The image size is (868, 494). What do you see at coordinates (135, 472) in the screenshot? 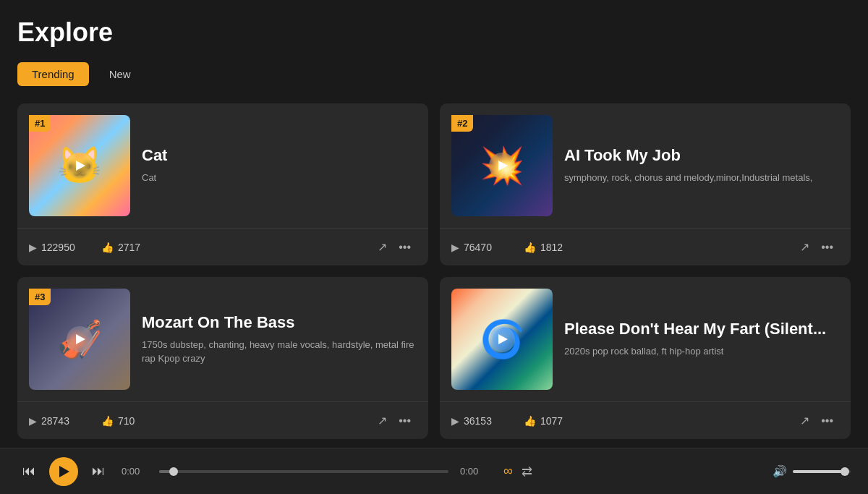
I see `current-time: 0:00` at bounding box center [135, 472].